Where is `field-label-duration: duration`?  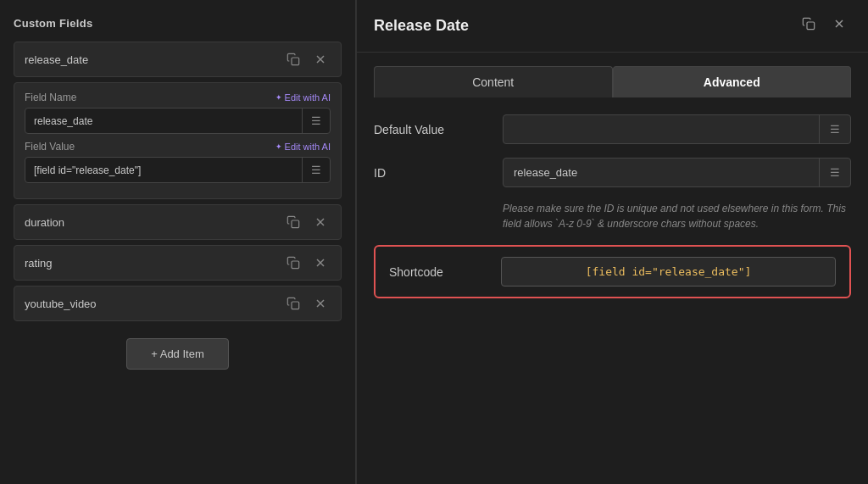
field-label-duration: duration is located at coordinates (151, 222).